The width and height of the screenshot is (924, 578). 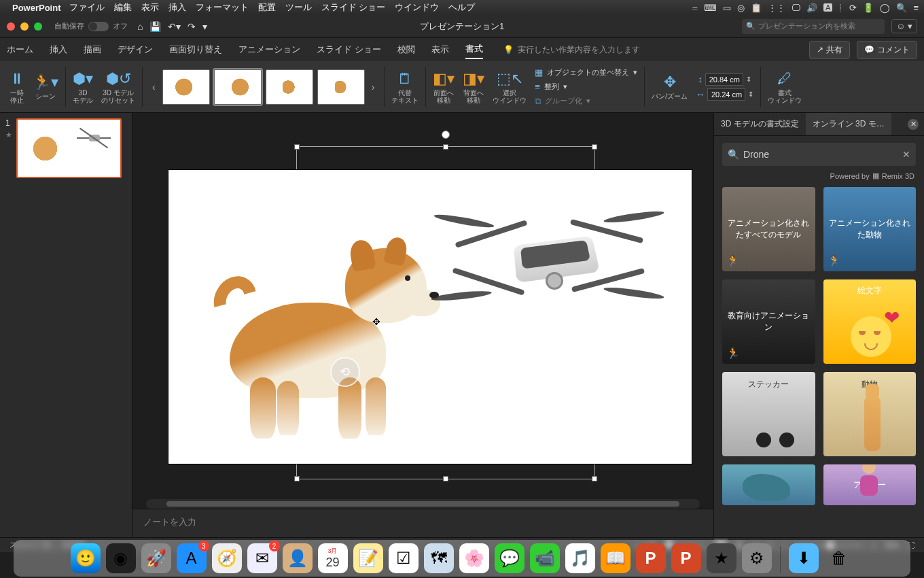 I want to click on minimize-window-button, so click(x=24, y=27).